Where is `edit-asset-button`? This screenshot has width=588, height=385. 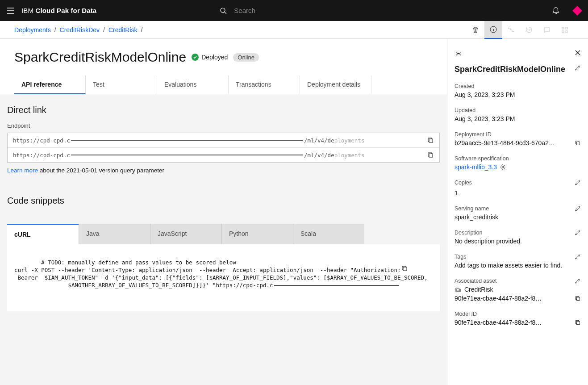 edit-asset-button is located at coordinates (578, 281).